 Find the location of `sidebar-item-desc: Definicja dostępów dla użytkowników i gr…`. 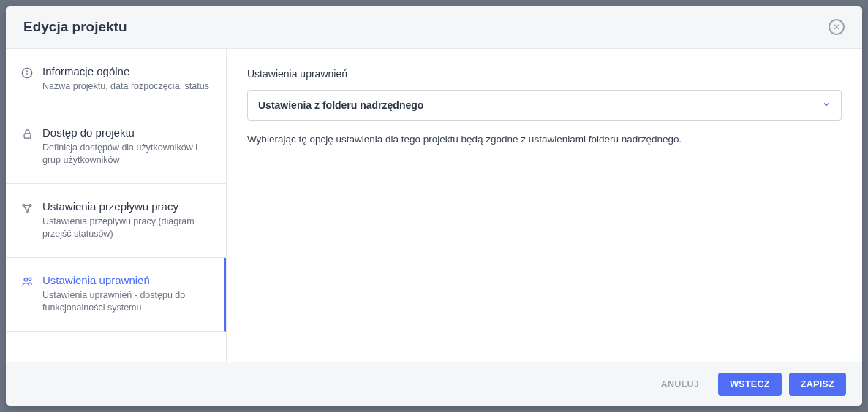

sidebar-item-desc: Definicja dostępów dla użytkowników i gr… is located at coordinates (127, 155).